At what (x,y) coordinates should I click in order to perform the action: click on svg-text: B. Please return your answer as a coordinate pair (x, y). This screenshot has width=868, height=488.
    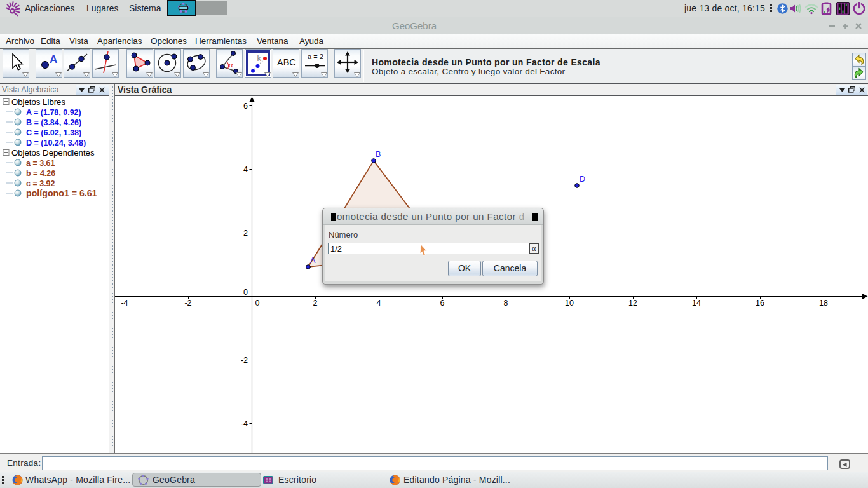
    Looking at the image, I should click on (378, 154).